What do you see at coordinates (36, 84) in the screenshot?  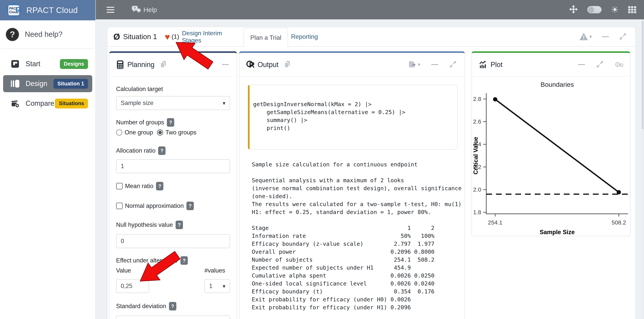 I see `sidebar-item-label: Design` at bounding box center [36, 84].